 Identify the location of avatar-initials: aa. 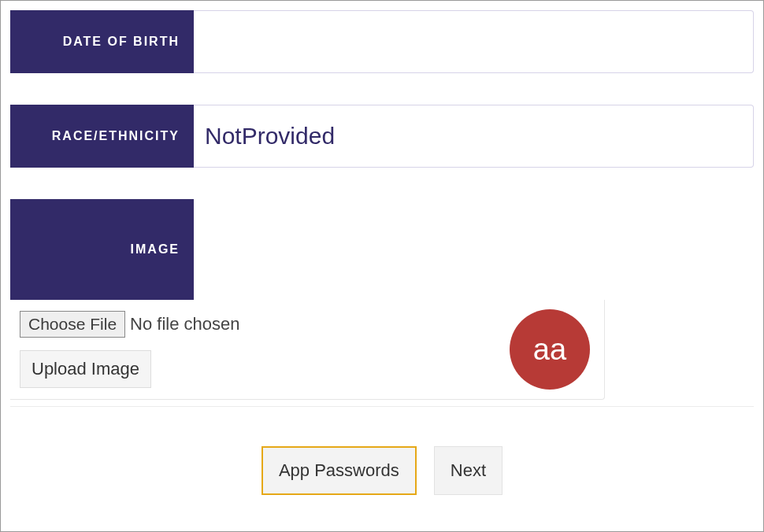
(550, 349).